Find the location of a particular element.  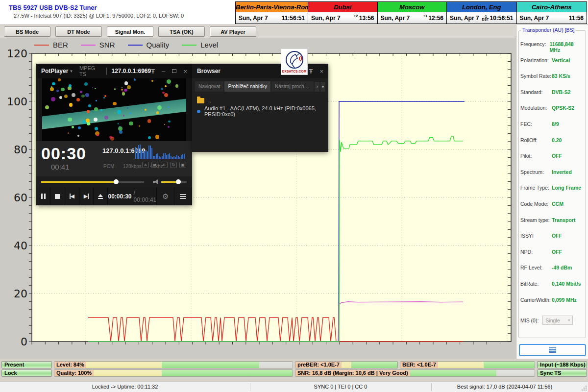

statusbar-sync-counters: SYNC 0 | TEI 0 | CC 0 is located at coordinates (341, 387).